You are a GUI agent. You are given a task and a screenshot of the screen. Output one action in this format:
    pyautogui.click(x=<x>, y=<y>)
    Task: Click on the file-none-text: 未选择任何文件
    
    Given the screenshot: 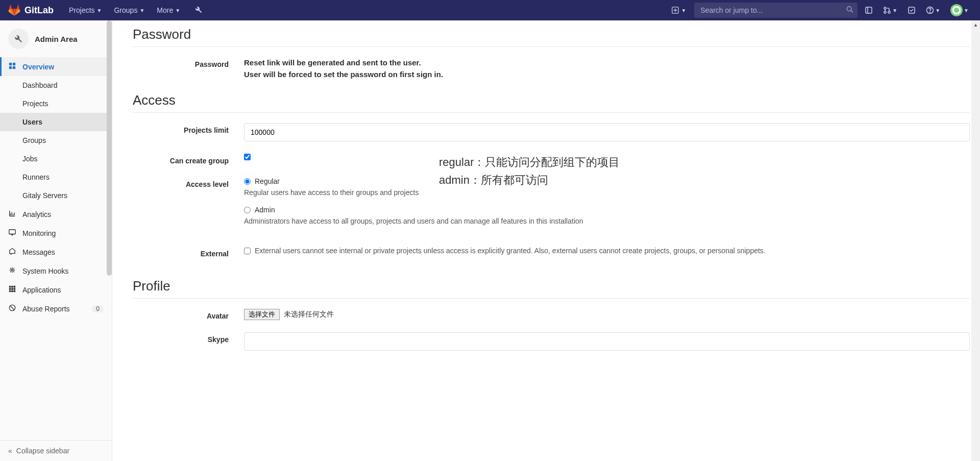 What is the action you would take?
    pyautogui.click(x=309, y=314)
    